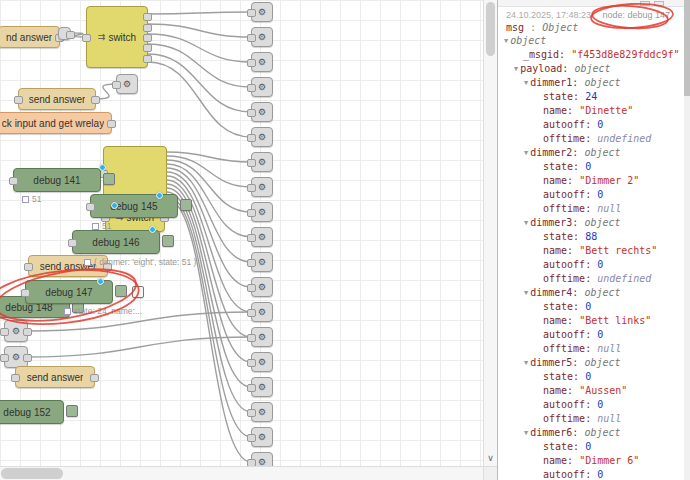 This screenshot has width=690, height=480. What do you see at coordinates (591, 26) in the screenshot?
I see `message-summary: msg : Object` at bounding box center [591, 26].